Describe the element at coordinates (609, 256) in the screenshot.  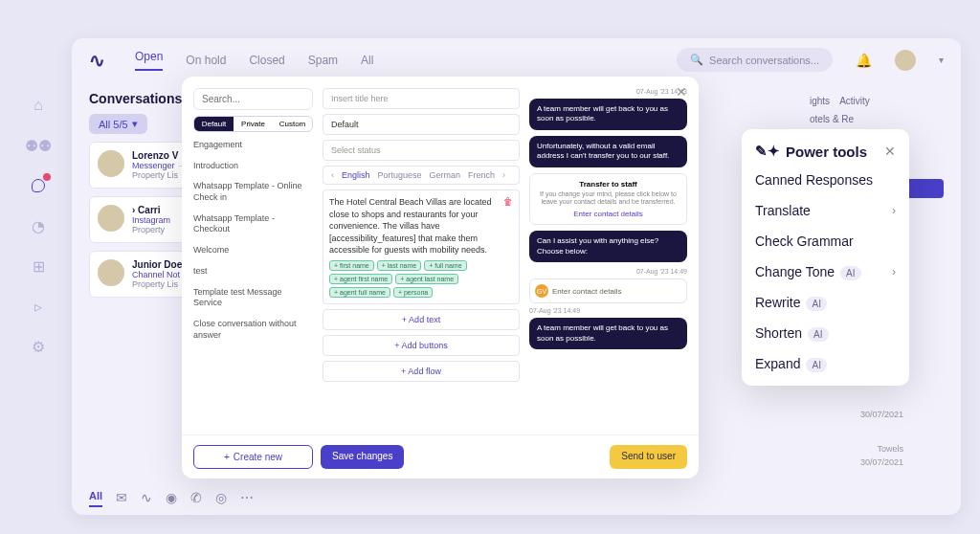
I see `chat-preview: 07-Aug '23 14:43 A team member will get …` at that location.